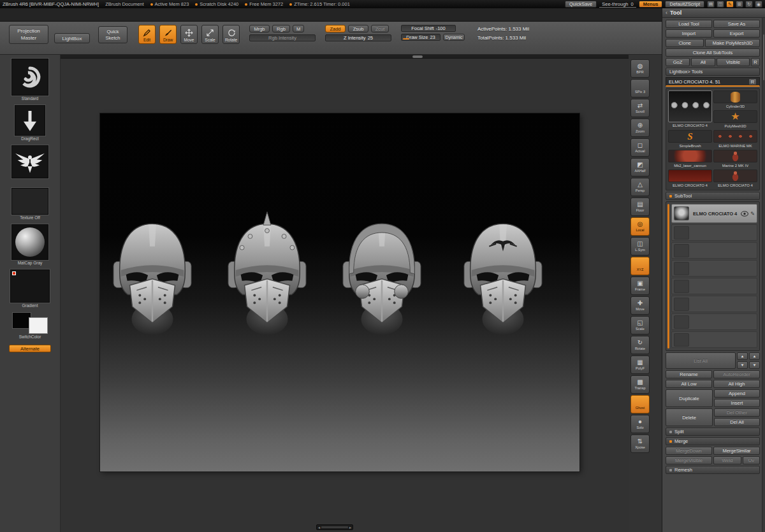 This screenshot has width=765, height=532. I want to click on append-button: Append, so click(737, 394).